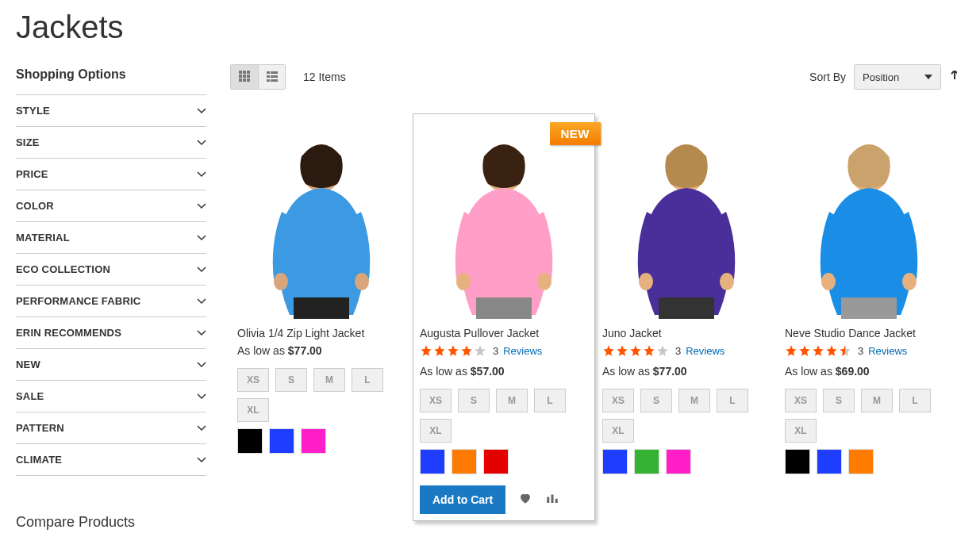 This screenshot has height=560, width=957. What do you see at coordinates (686, 333) in the screenshot?
I see `product-name-link: Juno Jacket` at bounding box center [686, 333].